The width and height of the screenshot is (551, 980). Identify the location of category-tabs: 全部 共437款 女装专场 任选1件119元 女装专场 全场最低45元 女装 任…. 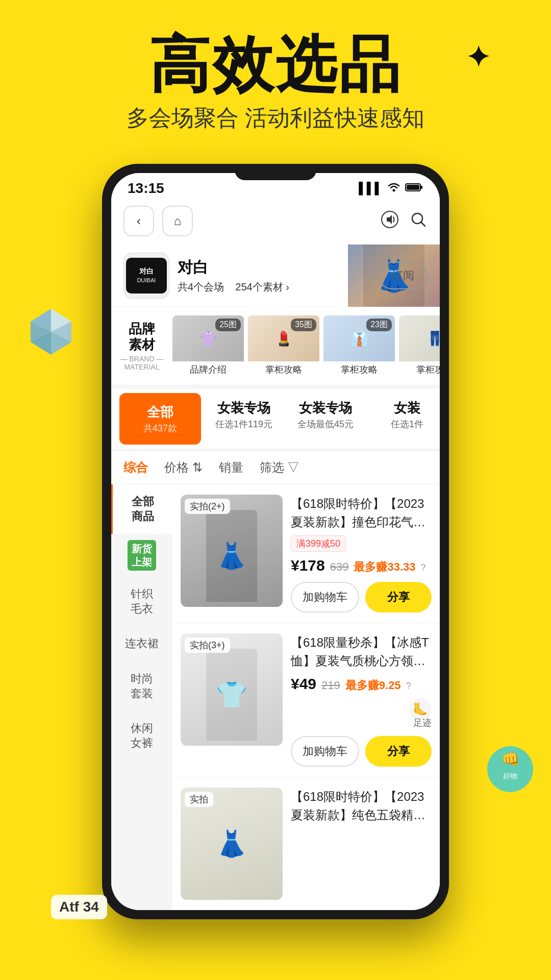
(276, 419).